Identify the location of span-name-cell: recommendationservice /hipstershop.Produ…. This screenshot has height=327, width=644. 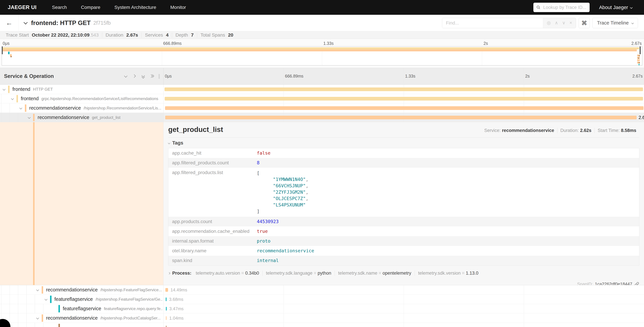
(82, 318).